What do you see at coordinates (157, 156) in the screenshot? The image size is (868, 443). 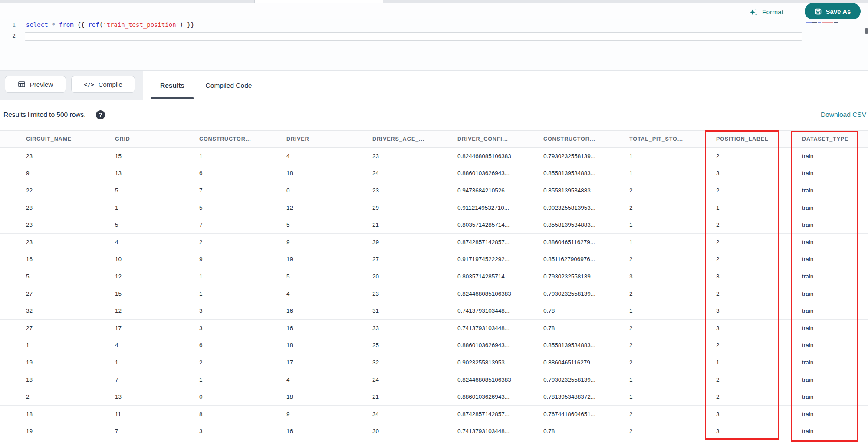 I see `table-cell: 15` at bounding box center [157, 156].